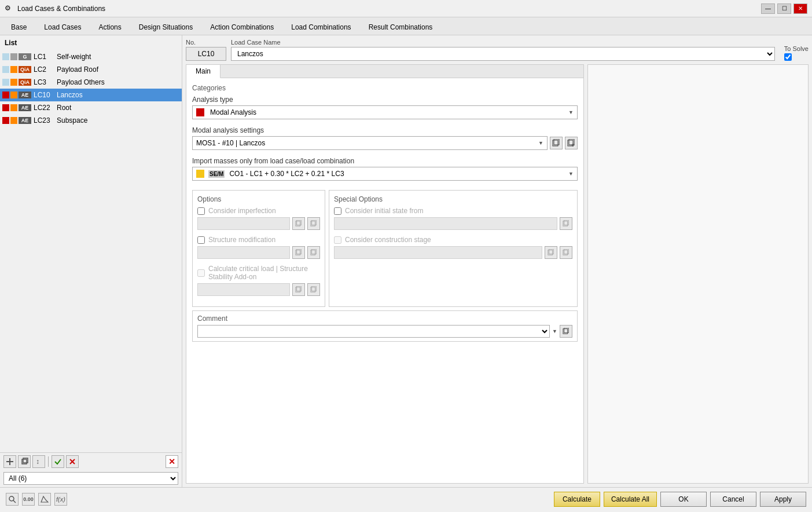 Image resolution: width=812 pixels, height=512 pixels. What do you see at coordinates (299, 224) in the screenshot?
I see `imperfection-edit-btn` at bounding box center [299, 224].